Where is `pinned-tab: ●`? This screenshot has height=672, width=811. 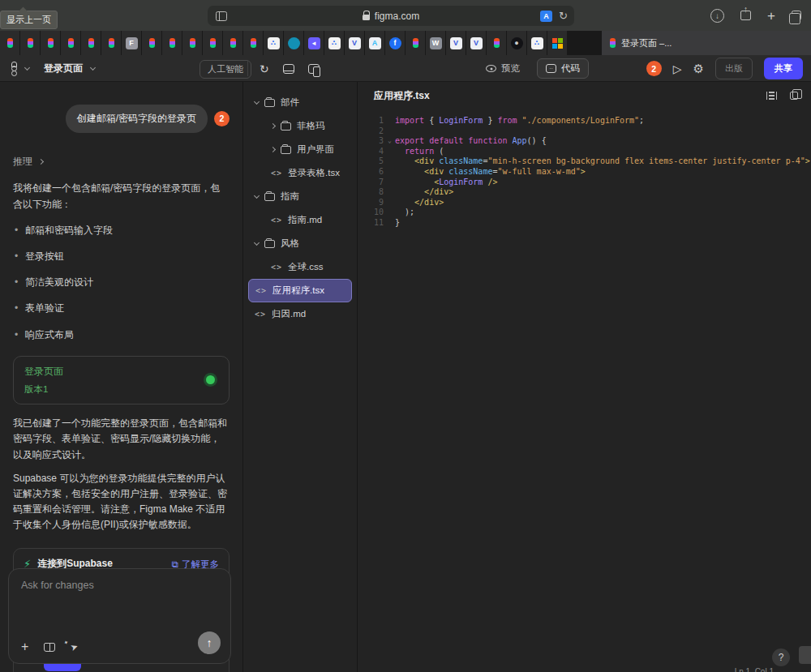 pinned-tab: ● is located at coordinates (517, 43).